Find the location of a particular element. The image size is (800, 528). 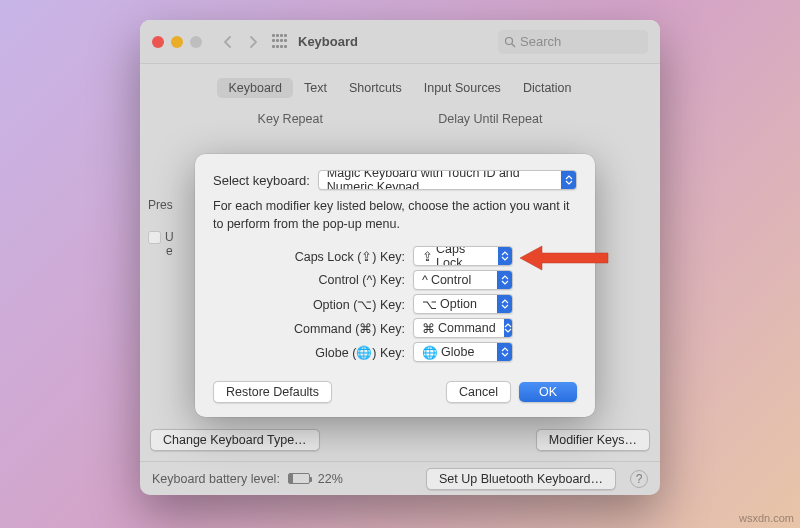

ok-button: OK is located at coordinates (548, 392).